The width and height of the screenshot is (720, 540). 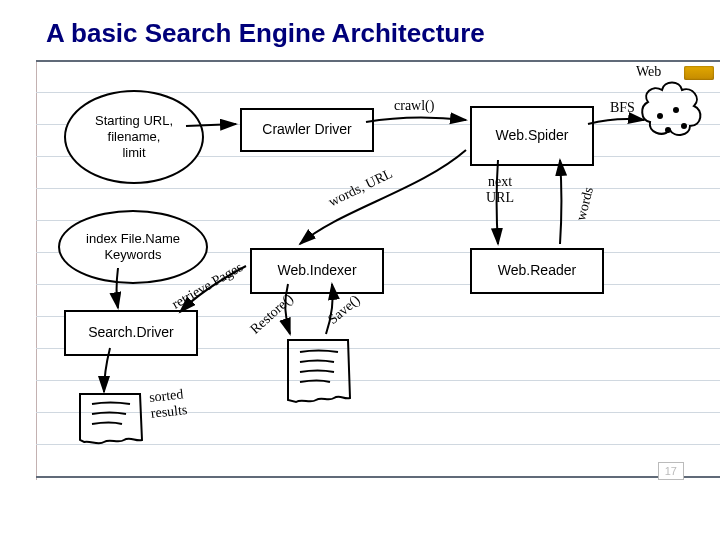 What do you see at coordinates (133, 247) in the screenshot?
I see `node-index-keywords-oval: index File.Name Keywords` at bounding box center [133, 247].